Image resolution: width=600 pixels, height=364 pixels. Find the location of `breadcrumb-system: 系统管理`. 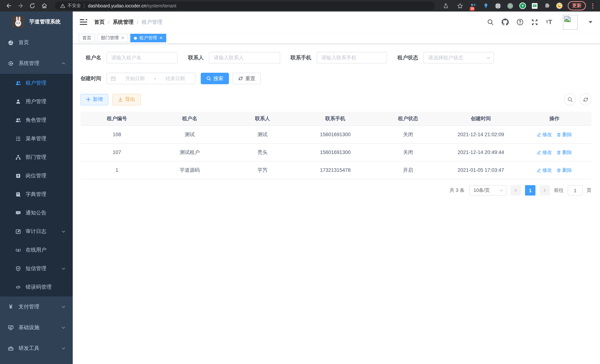

breadcrumb-system: 系统管理 is located at coordinates (123, 22).